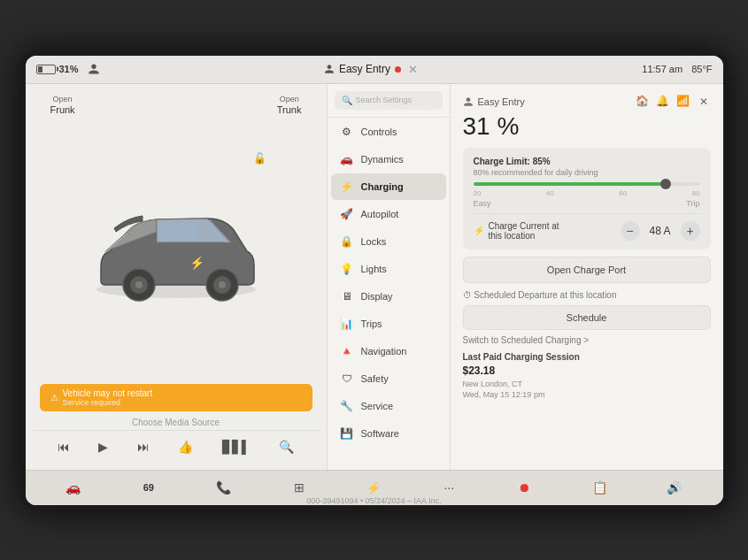 Image resolution: width=748 pixels, height=560 pixels. Describe the element at coordinates (587, 127) in the screenshot. I see `soc-display: 31 %` at that location.